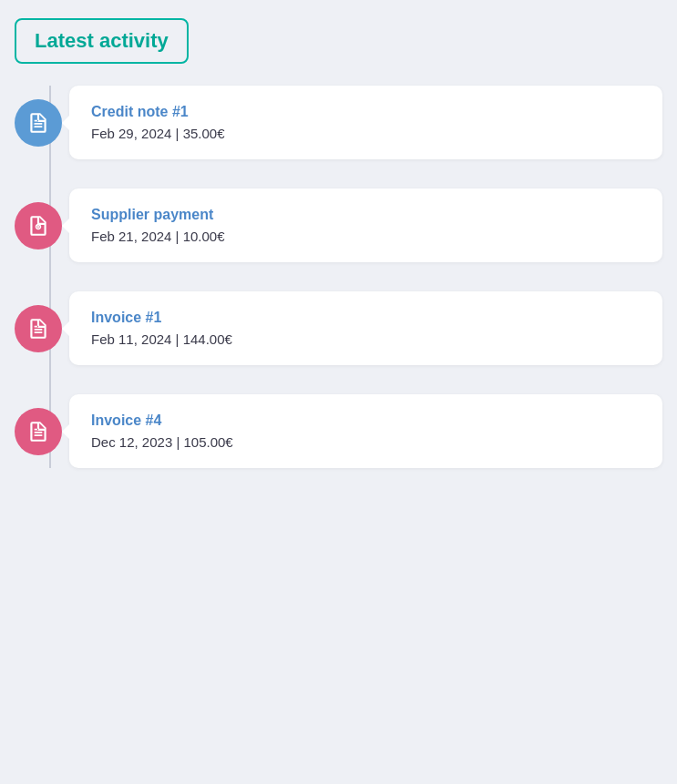  Describe the element at coordinates (366, 432) in the screenshot. I see `activity-card: Invoice #4 Dec 12, 2023 | 105.00€` at that location.